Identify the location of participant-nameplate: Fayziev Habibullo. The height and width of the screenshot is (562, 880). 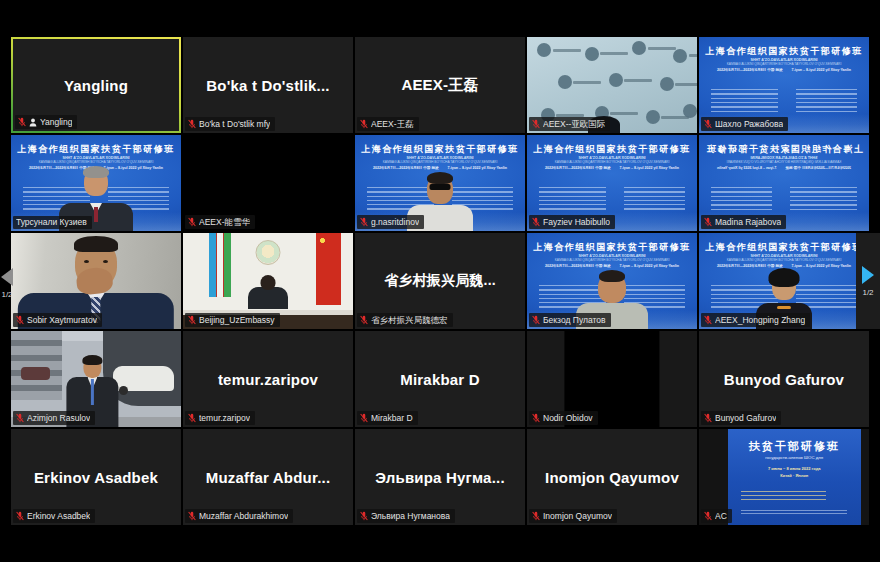
(572, 222).